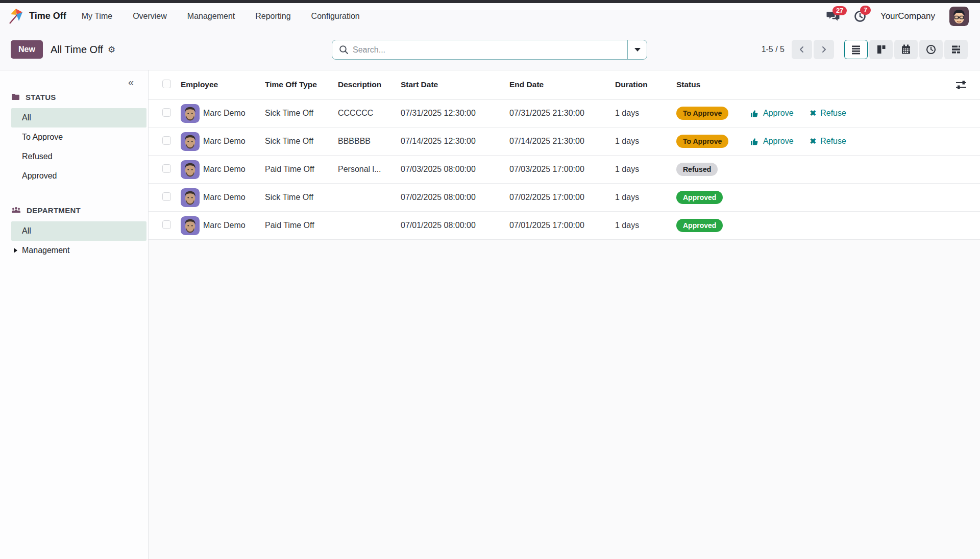 This screenshot has width=980, height=559. Describe the element at coordinates (565, 198) in the screenshot. I see `table-row: Marc Demo Sick Time Off 07/02/2025 08:00…` at that location.